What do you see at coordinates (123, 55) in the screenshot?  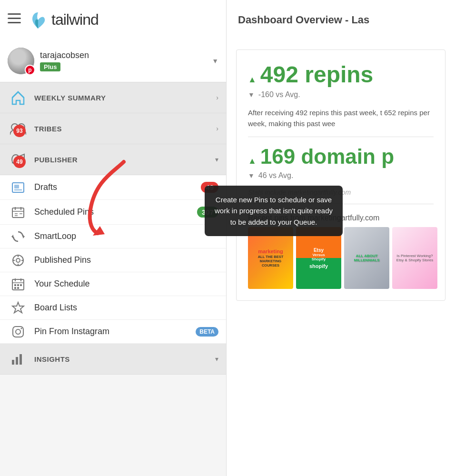 I see `username: tarajacobsen` at bounding box center [123, 55].